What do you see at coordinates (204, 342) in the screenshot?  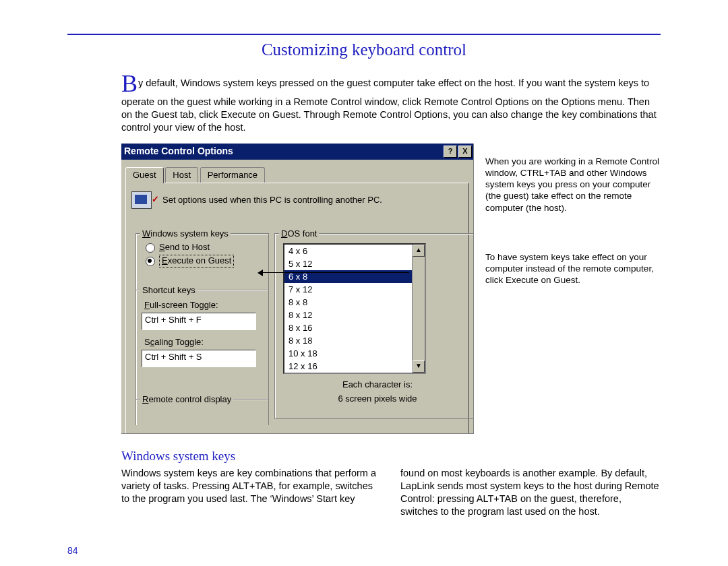 I see `scaling-toggle-label: Scaling Toggle:` at bounding box center [204, 342].